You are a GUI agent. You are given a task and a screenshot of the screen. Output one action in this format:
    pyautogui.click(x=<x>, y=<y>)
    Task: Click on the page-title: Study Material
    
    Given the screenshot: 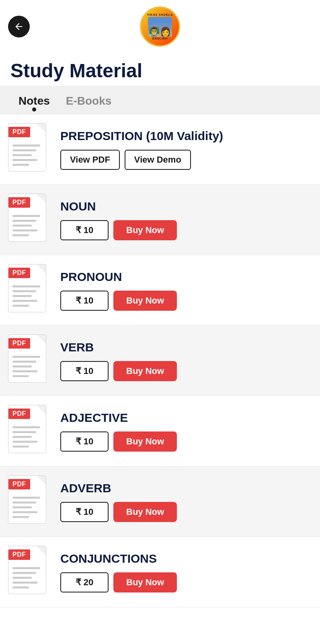 What is the action you would take?
    pyautogui.click(x=160, y=71)
    